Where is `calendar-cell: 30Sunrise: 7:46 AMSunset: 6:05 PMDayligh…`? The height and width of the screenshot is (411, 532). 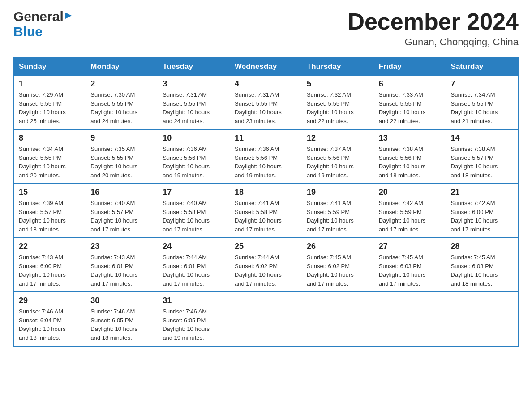 calendar-cell: 30Sunrise: 7:46 AMSunset: 6:05 PMDayligh… is located at coordinates (122, 319).